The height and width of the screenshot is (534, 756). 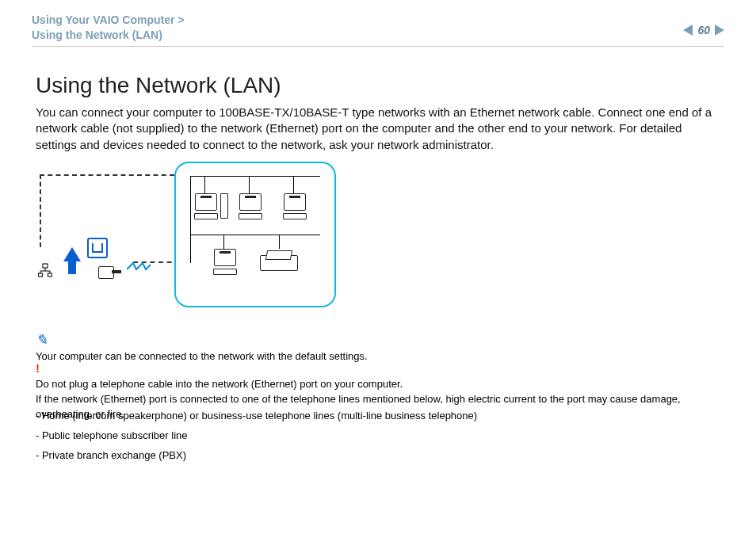 What do you see at coordinates (720, 30) in the screenshot?
I see `next-page-icon` at bounding box center [720, 30].